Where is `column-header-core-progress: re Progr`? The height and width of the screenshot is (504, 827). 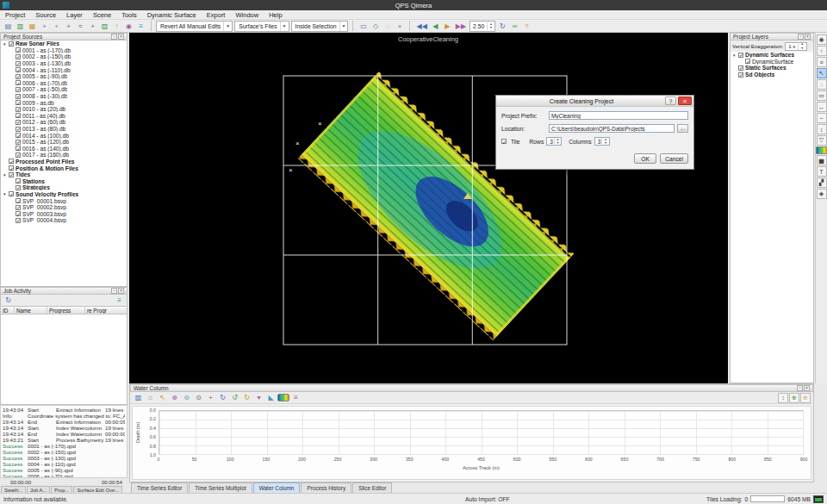 column-header-core-progress: re Progr is located at coordinates (106, 310).